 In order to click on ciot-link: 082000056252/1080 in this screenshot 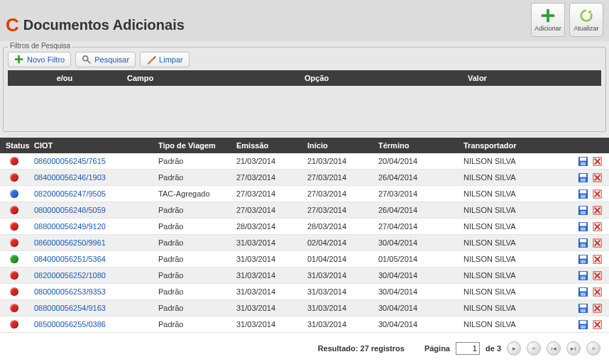, I will do `click(91, 275)`.